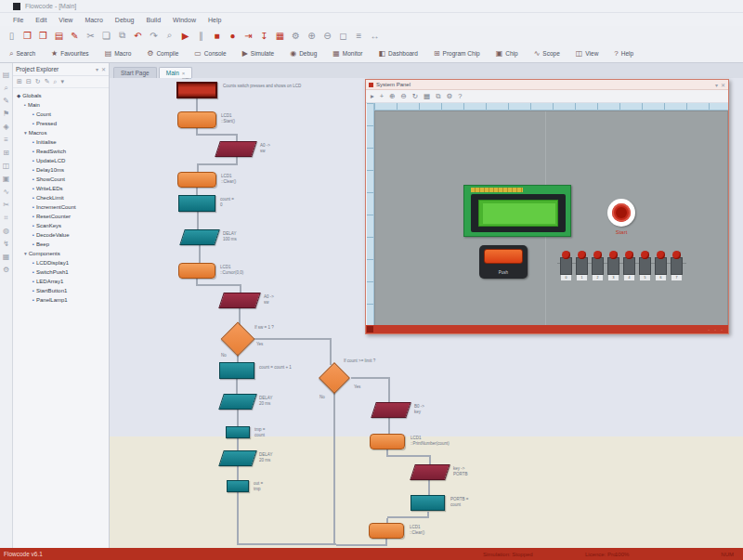  I want to click on side-strip-icon: ∿, so click(6, 191).